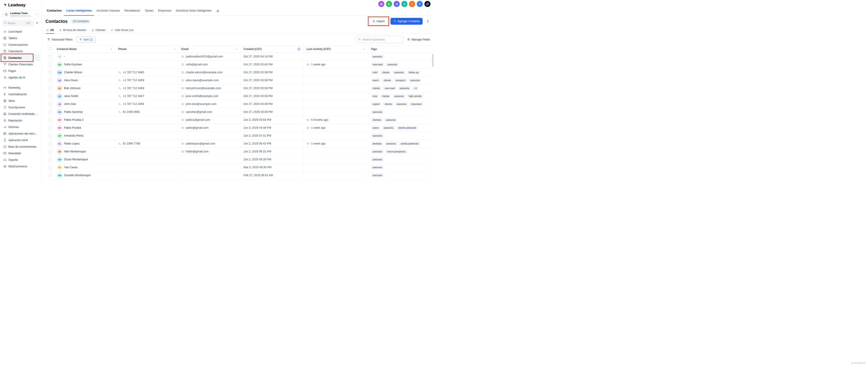 This screenshot has width=868, height=365. I want to click on contact-row: OMOscar MontemayorJun 2, 2025 06:30 PMas…, so click(238, 160).